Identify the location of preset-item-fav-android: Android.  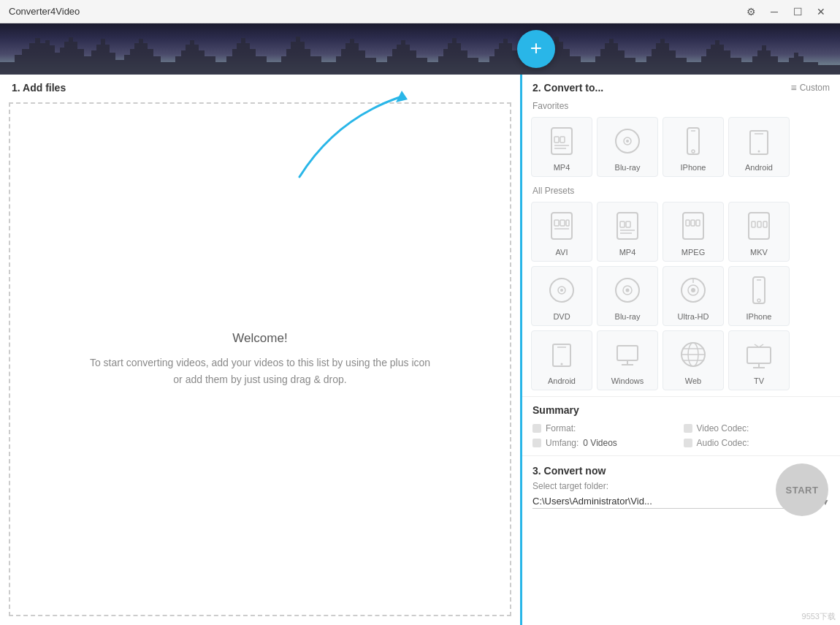
(759, 147).